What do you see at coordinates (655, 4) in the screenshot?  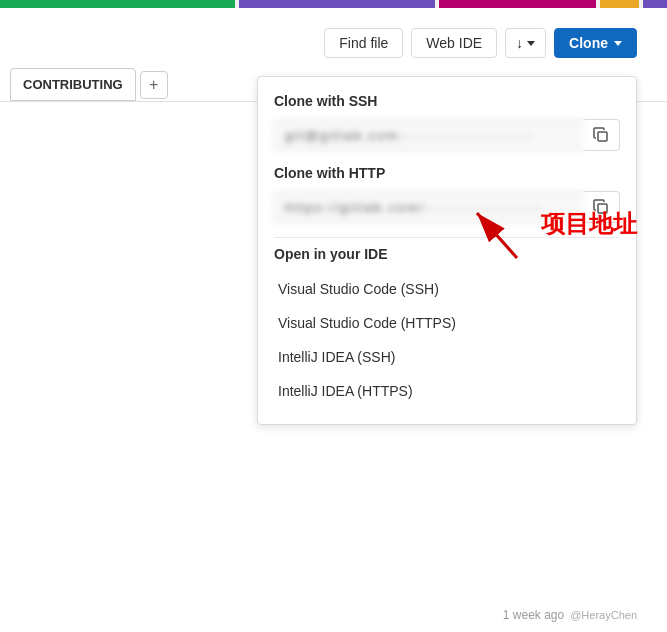 I see `color-bar-dark-purple` at bounding box center [655, 4].